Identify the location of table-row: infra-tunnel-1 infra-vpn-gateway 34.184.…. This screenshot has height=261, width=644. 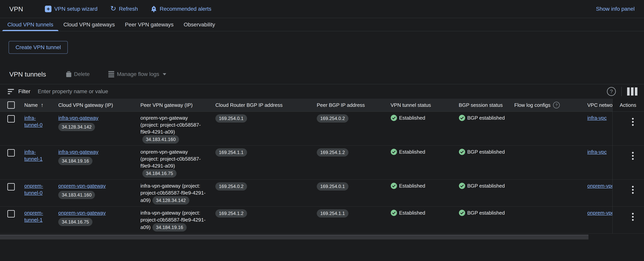
(322, 163).